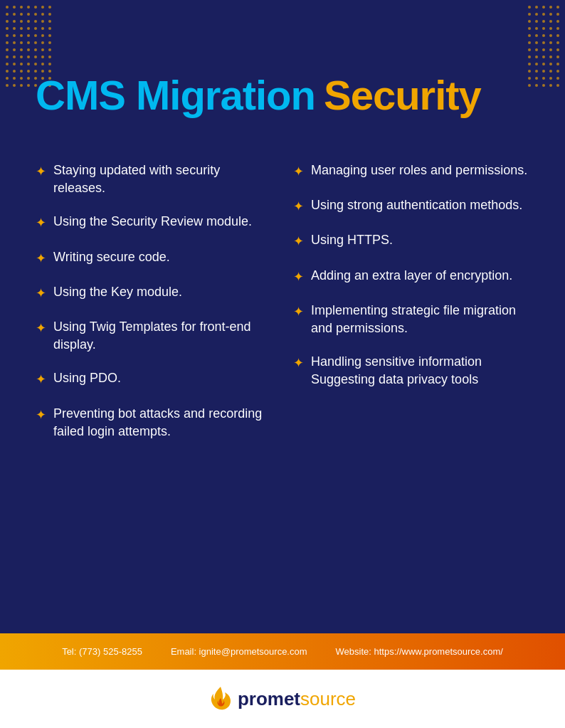 The width and height of the screenshot is (565, 728). What do you see at coordinates (162, 179) in the screenshot?
I see `bullet-text: Staying updated with security releases.` at bounding box center [162, 179].